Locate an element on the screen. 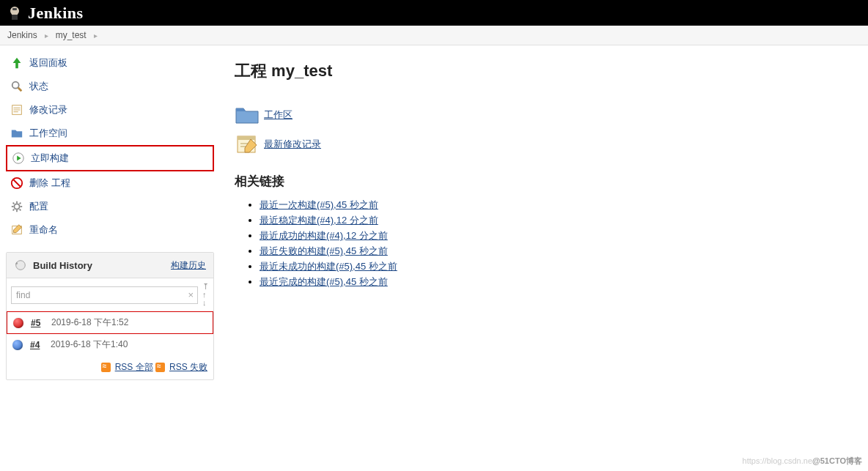 The image size is (868, 471). list-item: 最近失败的构建(#5),45 秒之前 is located at coordinates (564, 251).